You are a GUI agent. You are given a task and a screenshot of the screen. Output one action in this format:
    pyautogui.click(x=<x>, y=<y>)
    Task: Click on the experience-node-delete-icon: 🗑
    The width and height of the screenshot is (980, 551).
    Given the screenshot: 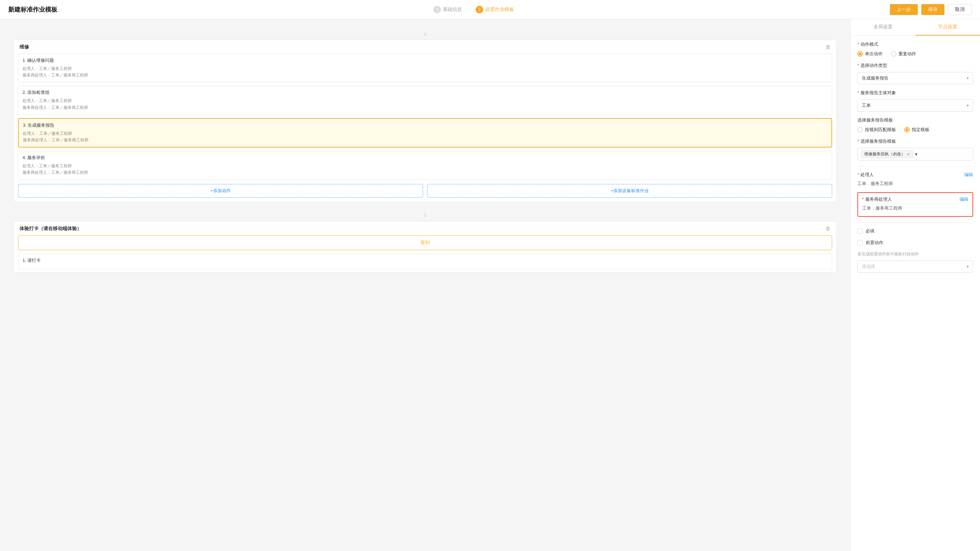 What is the action you would take?
    pyautogui.click(x=828, y=229)
    